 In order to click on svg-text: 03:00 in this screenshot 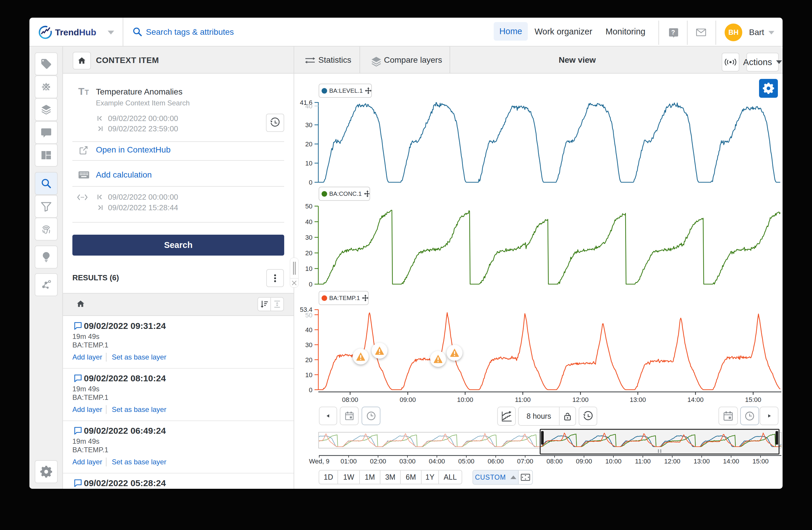, I will do `click(407, 461)`.